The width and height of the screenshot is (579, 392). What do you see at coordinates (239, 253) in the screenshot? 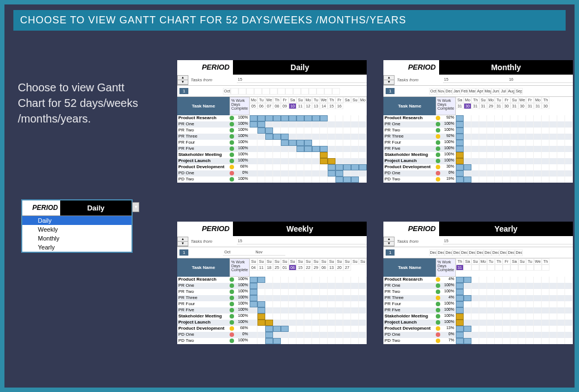
I see `month-label: Oct` at bounding box center [239, 253].